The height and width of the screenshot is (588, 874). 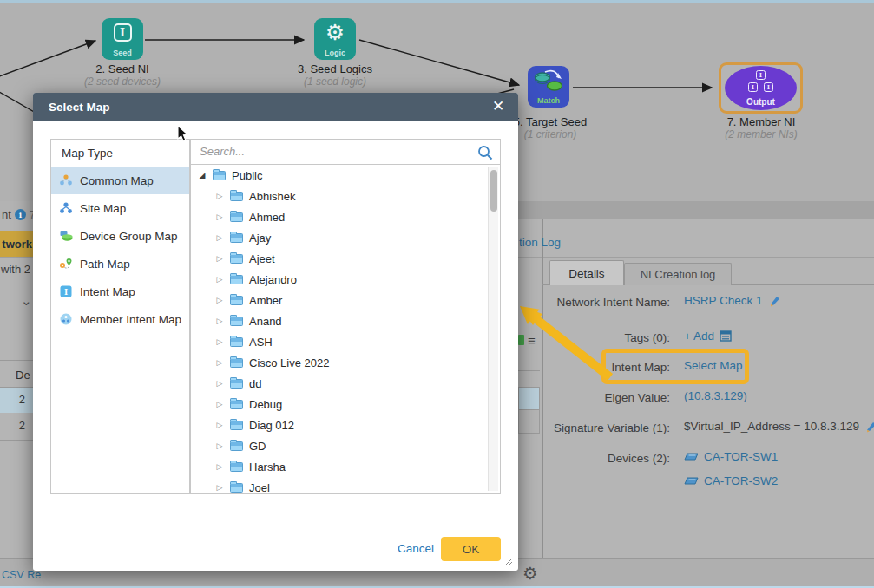 What do you see at coordinates (21, 215) in the screenshot?
I see `info-icon: i` at bounding box center [21, 215].